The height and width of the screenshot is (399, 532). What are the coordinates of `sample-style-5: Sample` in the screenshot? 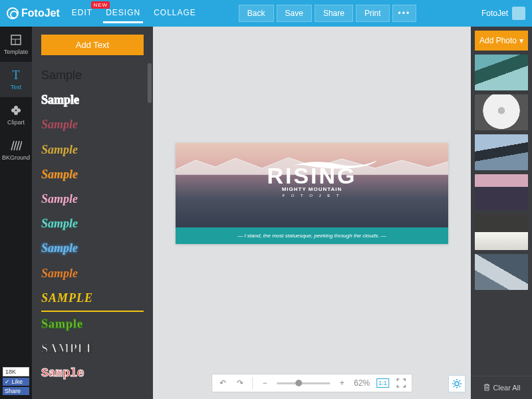 It's located at (92, 174).